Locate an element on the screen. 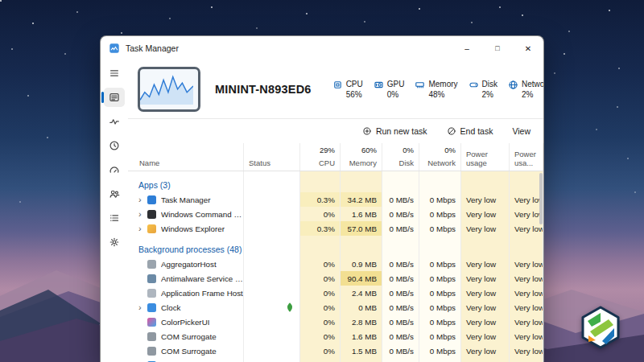 The image size is (644, 362). process-name-cell: ›Windows Explorer is located at coordinates (186, 228).